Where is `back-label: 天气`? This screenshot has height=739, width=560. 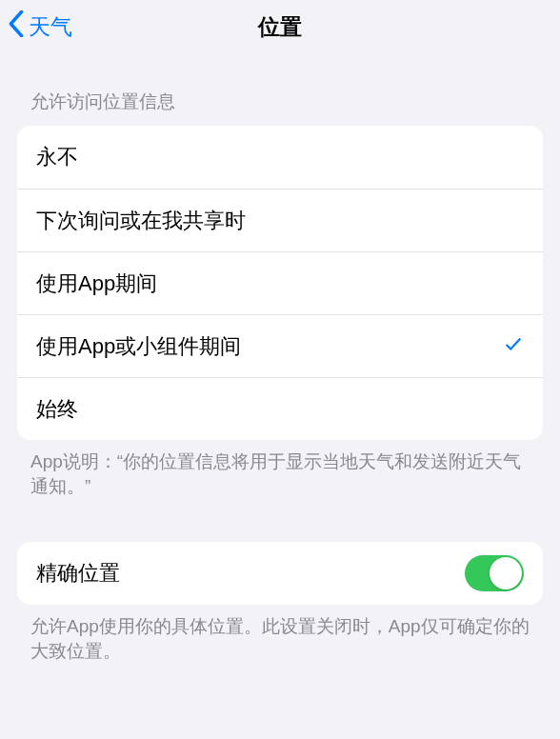 back-label: 天气 is located at coordinates (50, 27).